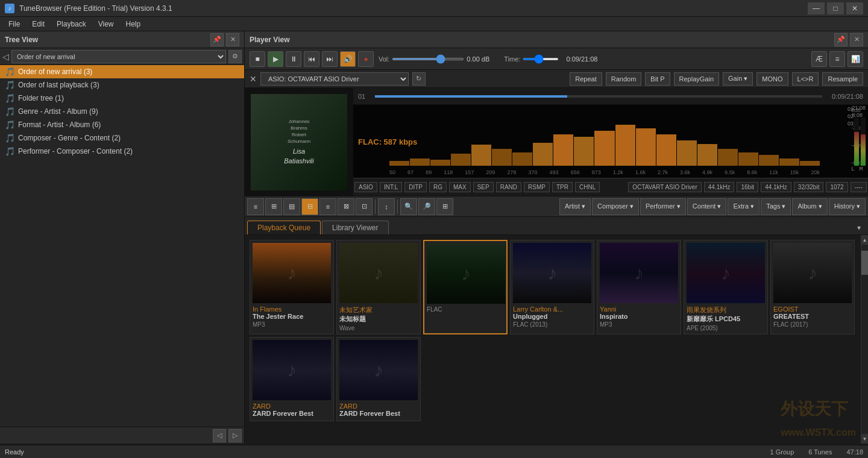  Describe the element at coordinates (364, 207) in the screenshot. I see `lib-view-btn-7: ⊡` at that location.